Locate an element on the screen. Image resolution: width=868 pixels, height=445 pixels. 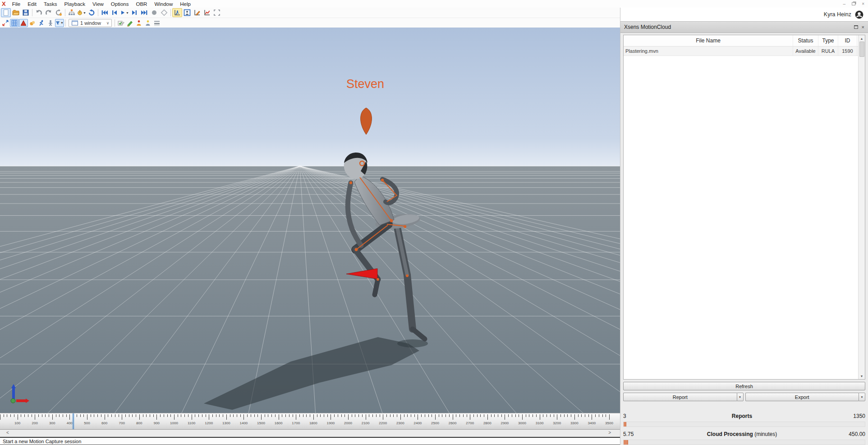
export-button: Export is located at coordinates (802, 397).